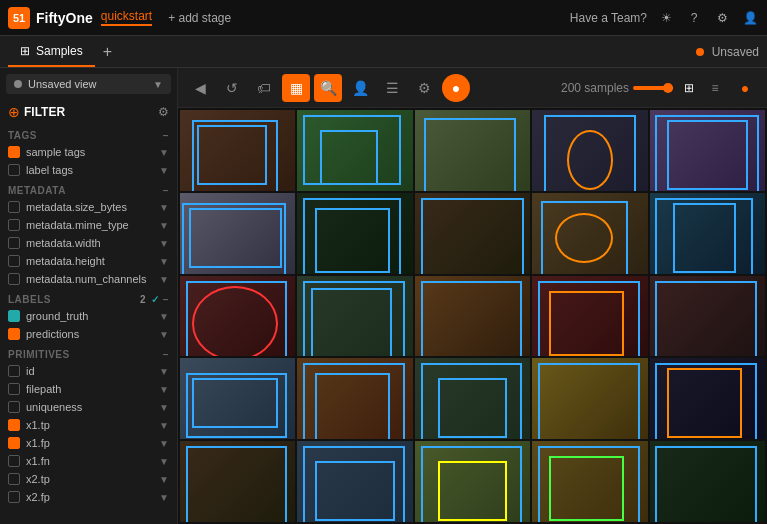  I want to click on check-all-labels-icon: ✓, so click(156, 300).